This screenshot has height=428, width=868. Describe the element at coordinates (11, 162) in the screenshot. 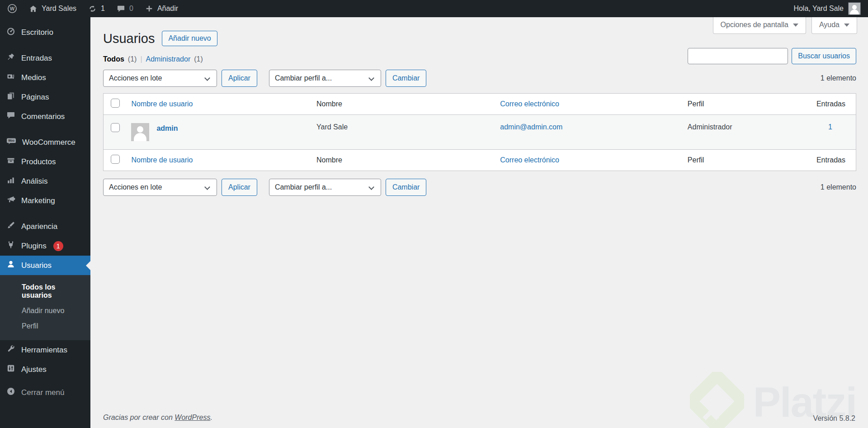

I see `products-icon` at that location.